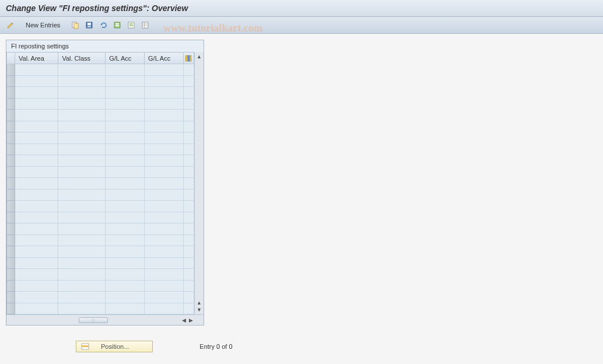 Image resolution: width=603 pixels, height=364 pixels. What do you see at coordinates (184, 320) in the screenshot?
I see `scroll-left-icon: ◀` at bounding box center [184, 320].